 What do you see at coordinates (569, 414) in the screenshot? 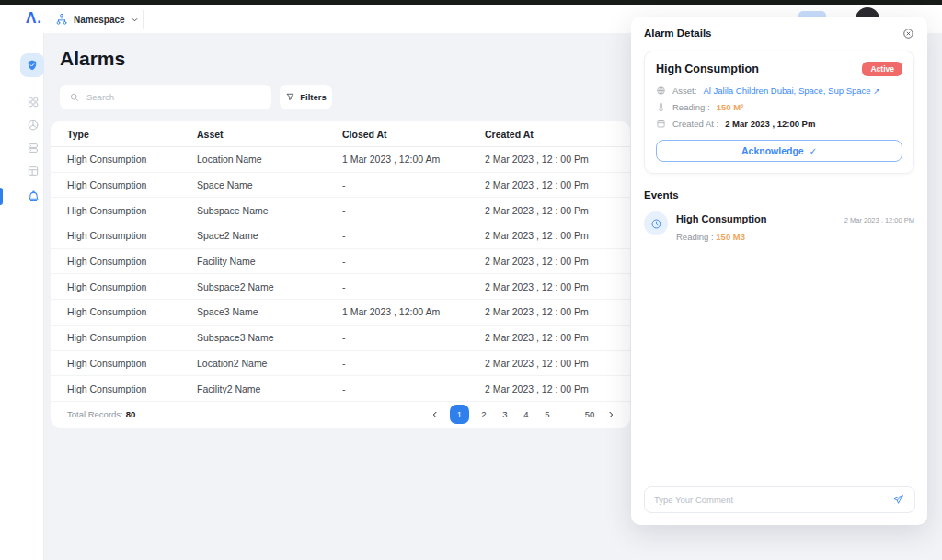
I see `pagination-ellipsis: ...` at bounding box center [569, 414].